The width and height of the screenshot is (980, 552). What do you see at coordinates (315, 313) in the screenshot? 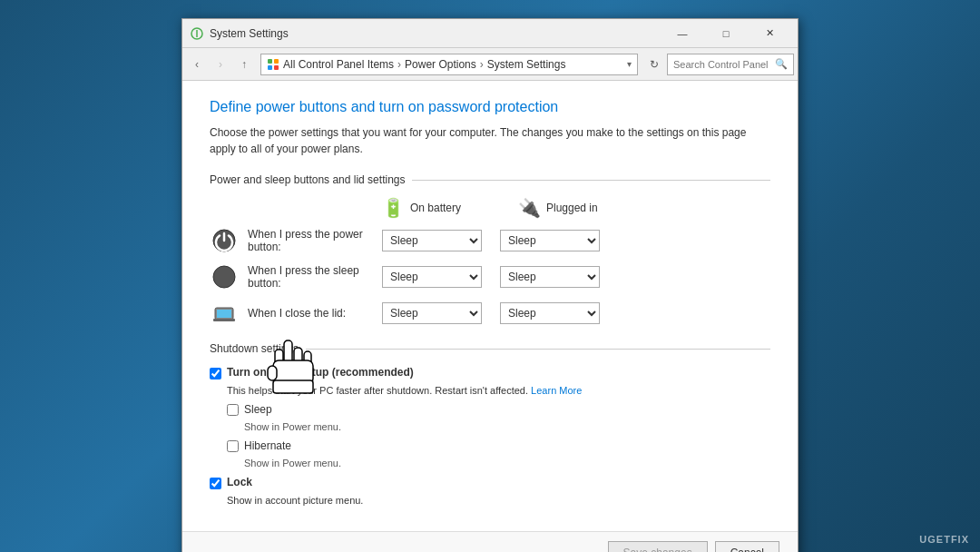
I see `lid-label: When I close the lid:` at bounding box center [315, 313].